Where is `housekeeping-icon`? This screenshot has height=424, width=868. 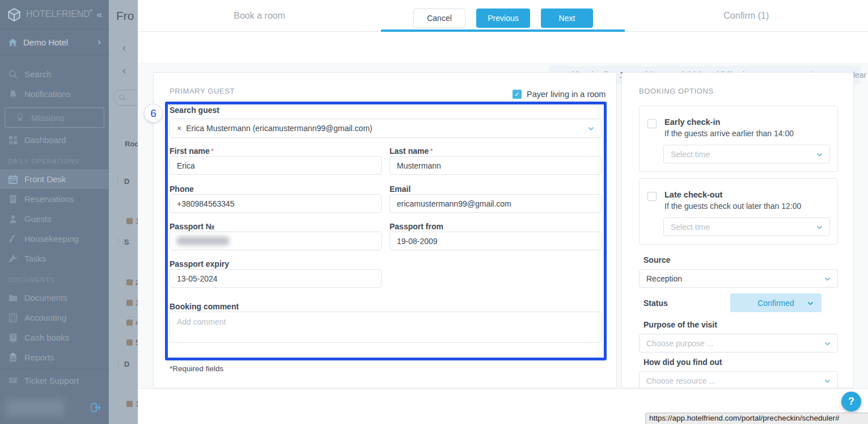
housekeeping-icon is located at coordinates (13, 239).